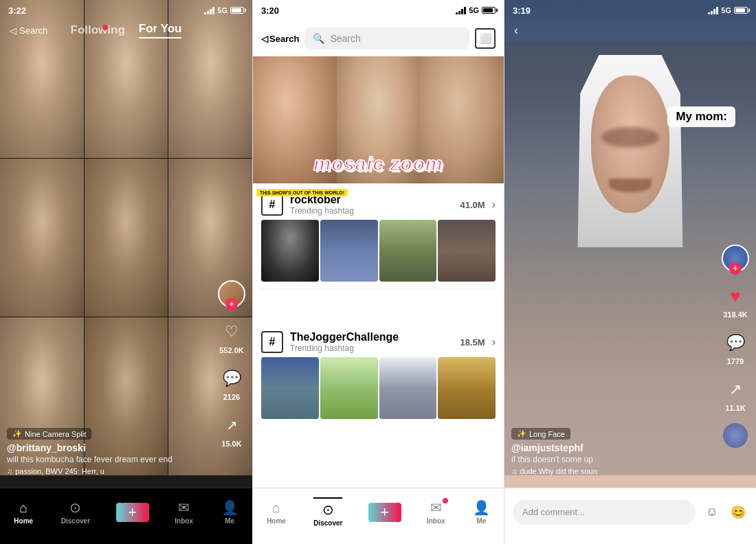 Image resolution: width=756 pixels, height=544 pixels. Describe the element at coordinates (378, 374) in the screenshot. I see `hashtag-jogger: # TheJoggerChallenge Trending hashtag 18…` at that location.